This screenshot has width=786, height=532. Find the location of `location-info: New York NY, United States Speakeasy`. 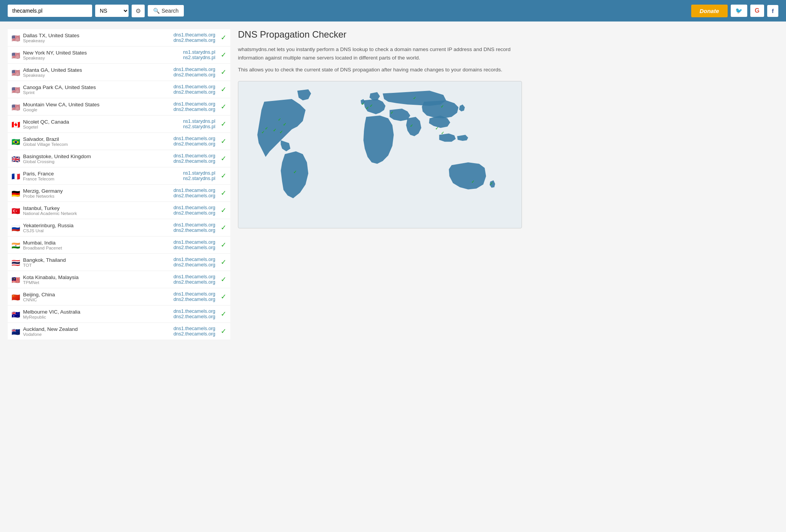

location-info: New York NY, United States Speakeasy is located at coordinates (101, 55).